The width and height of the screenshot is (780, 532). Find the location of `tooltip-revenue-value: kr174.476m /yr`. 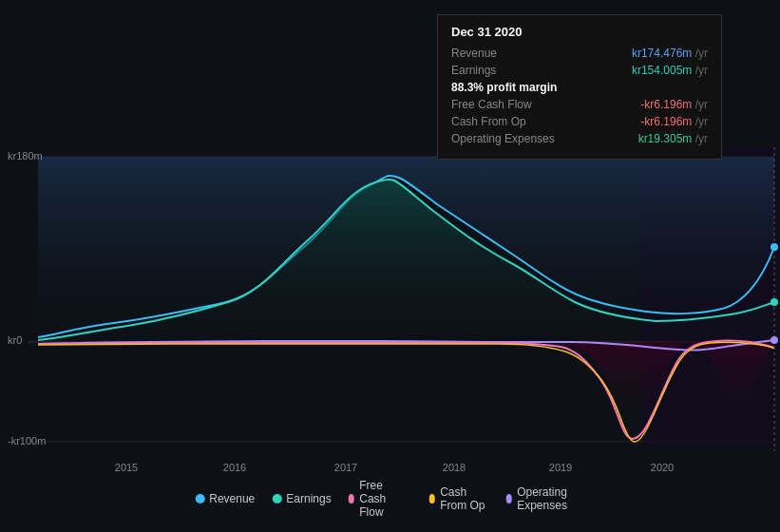

tooltip-revenue-value: kr174.476m /yr is located at coordinates (670, 53).